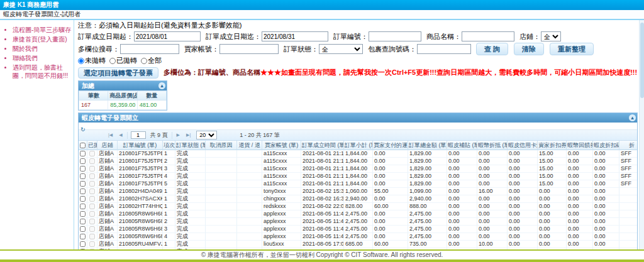 Image resolution: width=644 pixels, height=262 pixels. Describe the element at coordinates (151, 60) in the screenshot. I see `radio-option-2: 全部` at that location.